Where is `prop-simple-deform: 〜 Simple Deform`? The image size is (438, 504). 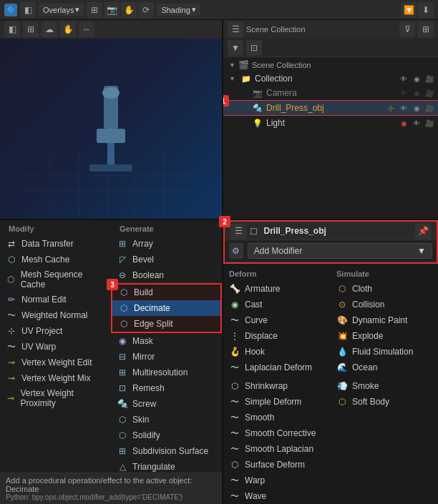 prop-simple-deform: 〜 Simple Deform is located at coordinates (277, 402).